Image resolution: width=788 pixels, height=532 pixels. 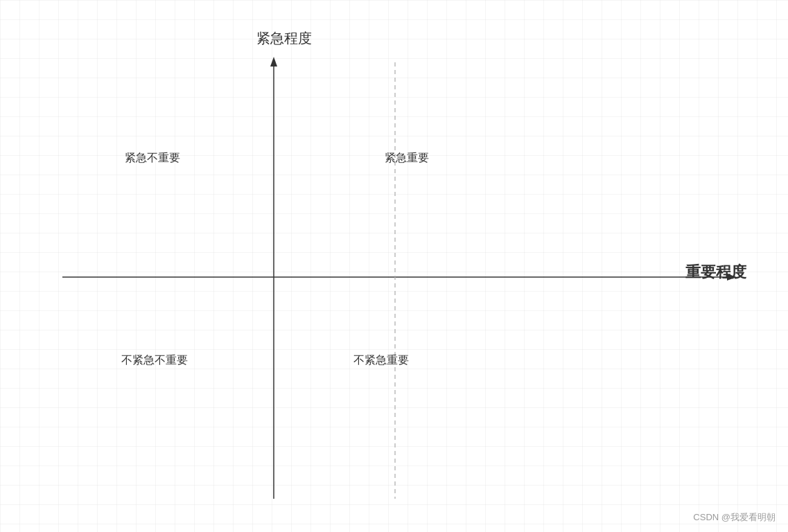 What do you see at coordinates (381, 360) in the screenshot?
I see `quadrant-bottom-right-label: 不紧急重要` at bounding box center [381, 360].